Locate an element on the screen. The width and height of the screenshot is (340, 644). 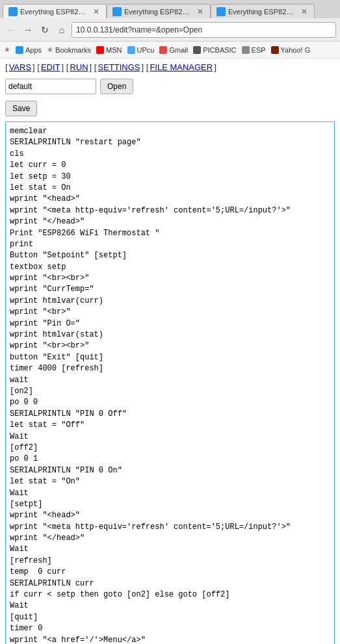
bookmark-upcu-icon is located at coordinates (131, 50).